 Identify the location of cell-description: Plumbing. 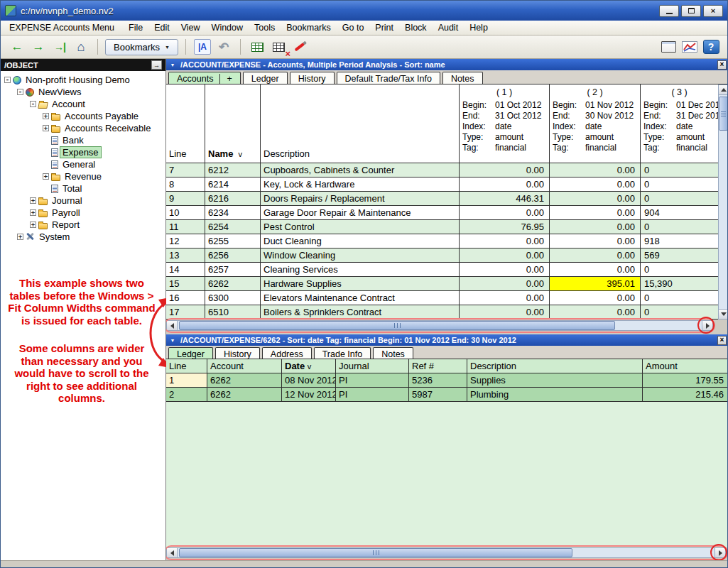
(555, 395).